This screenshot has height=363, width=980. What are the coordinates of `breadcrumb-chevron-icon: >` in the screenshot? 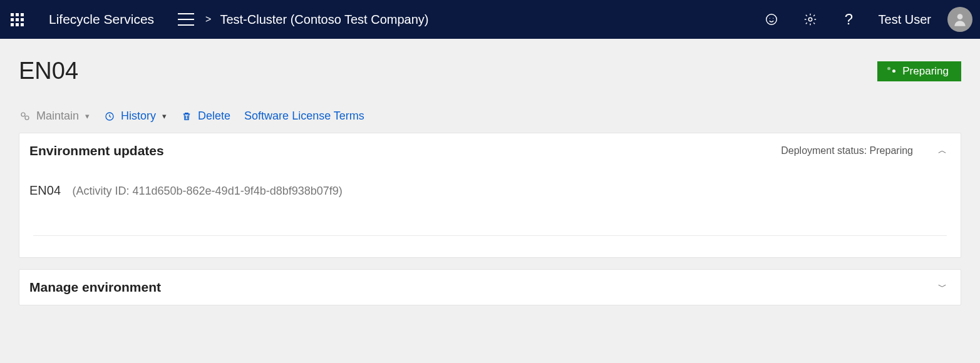 It's located at (208, 19).